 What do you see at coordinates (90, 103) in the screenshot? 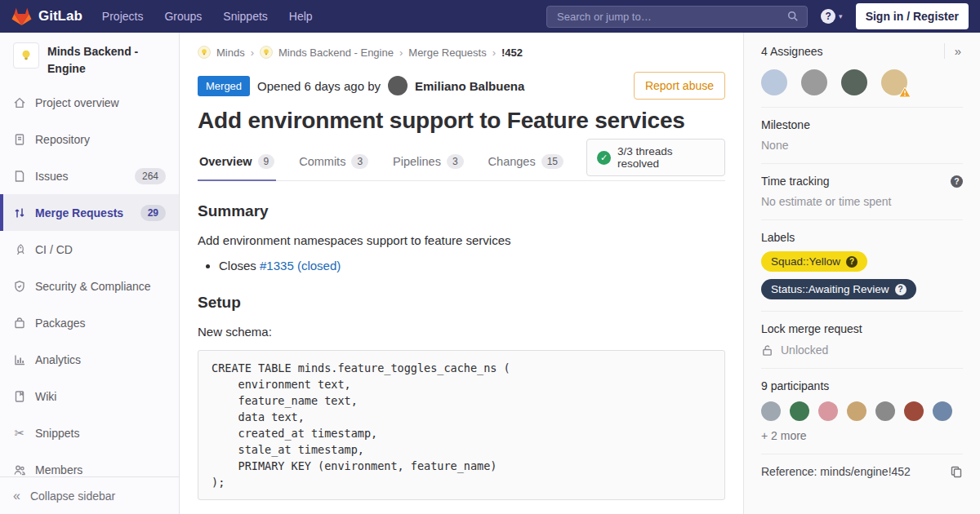
I see `sidebar-item-project-overview: Project overview` at bounding box center [90, 103].